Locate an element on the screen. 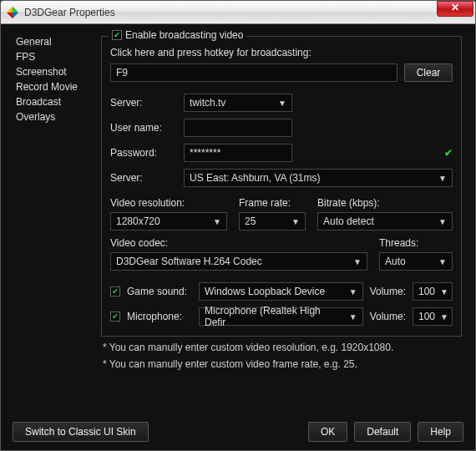  microphone-checkbox: ✔ is located at coordinates (115, 317).